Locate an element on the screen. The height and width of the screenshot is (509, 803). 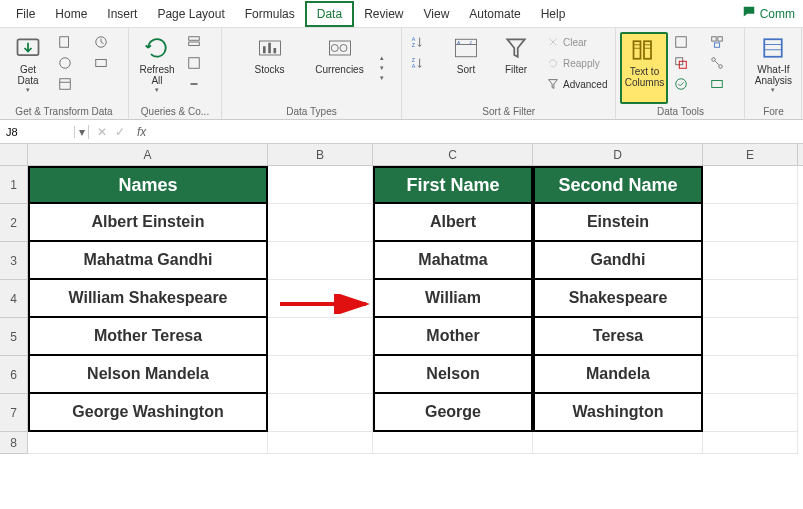
menu-view: View is located at coordinates (437, 14).